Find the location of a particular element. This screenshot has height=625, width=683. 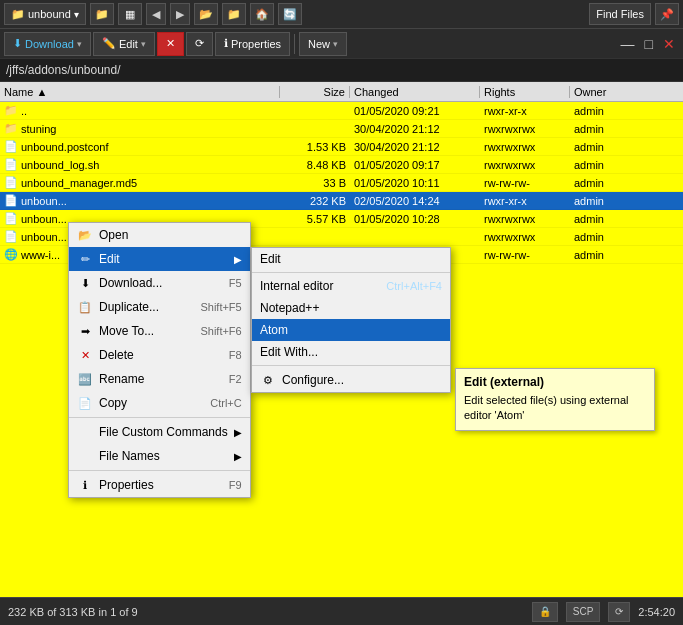

menu-item-copy: 📄 Copy Ctrl+C is located at coordinates (160, 403).